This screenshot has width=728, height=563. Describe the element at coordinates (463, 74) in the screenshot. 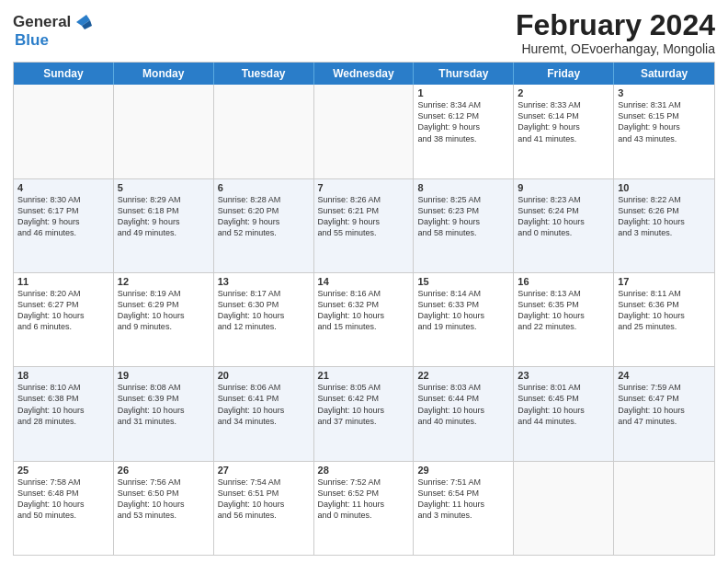

I see `cal-header-thursday: Thursday` at that location.